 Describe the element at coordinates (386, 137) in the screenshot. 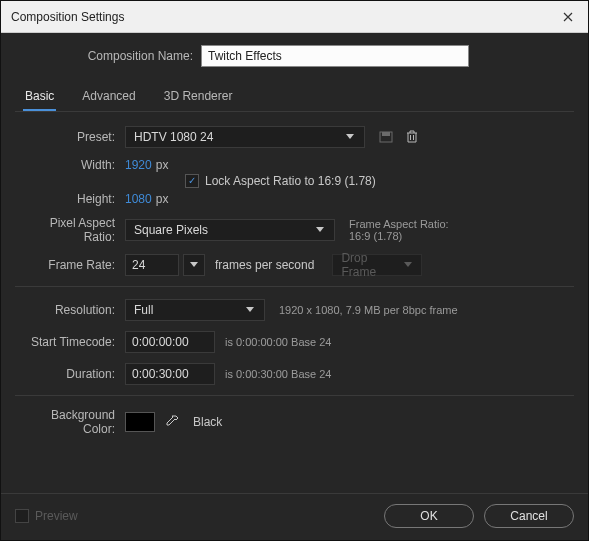

I see `save-preset-icon` at that location.